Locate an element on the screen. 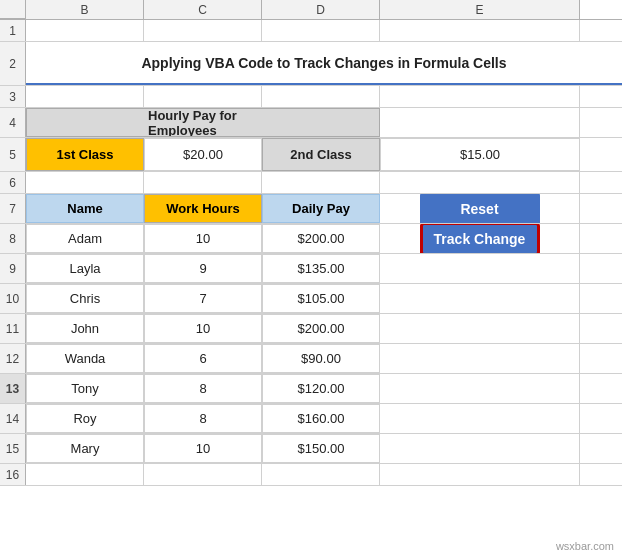  cell-6e is located at coordinates (480, 182).